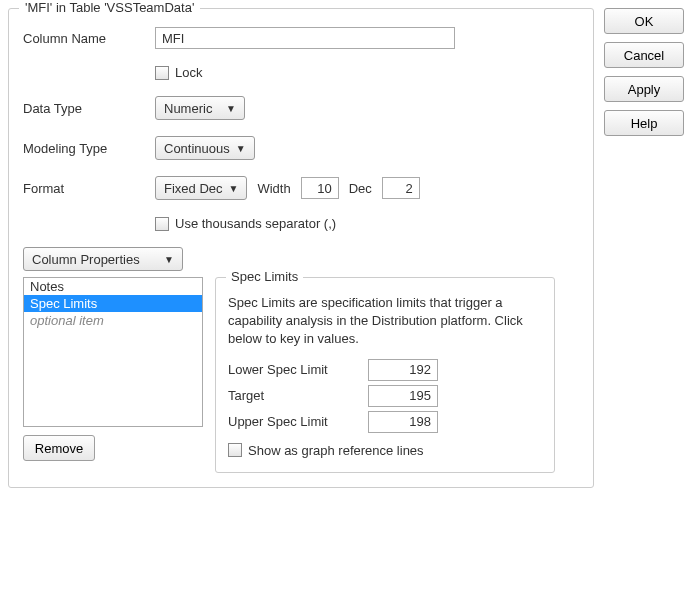 This screenshot has height=600, width=692. What do you see at coordinates (197, 148) in the screenshot?
I see `modeling-type-value: Continuous` at bounding box center [197, 148].